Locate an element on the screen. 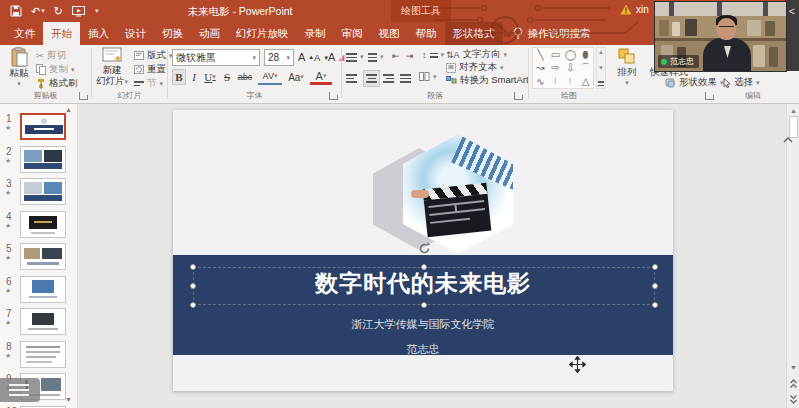  text-direction-button: ⇅A 文字方向▾ is located at coordinates (476, 54).